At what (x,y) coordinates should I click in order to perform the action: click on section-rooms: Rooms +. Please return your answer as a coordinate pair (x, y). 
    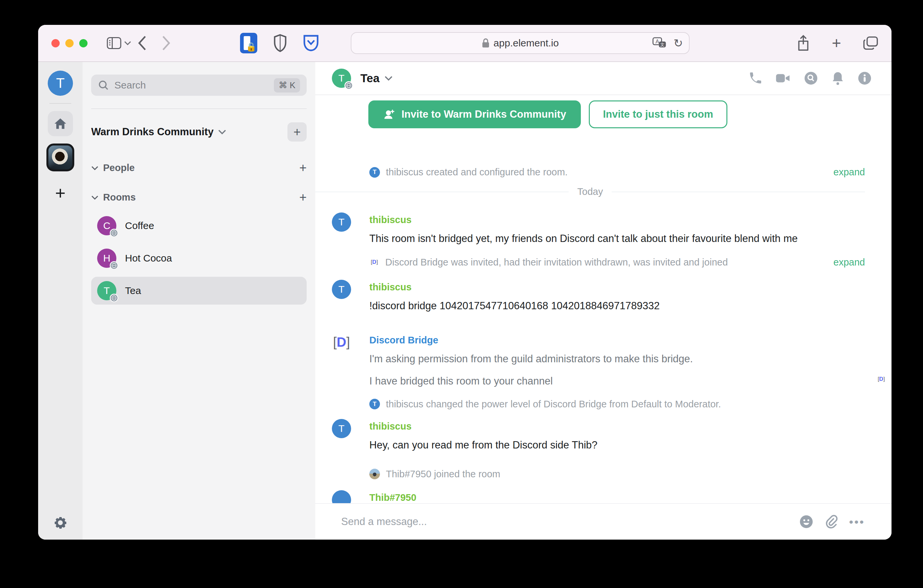
    Looking at the image, I should click on (199, 197).